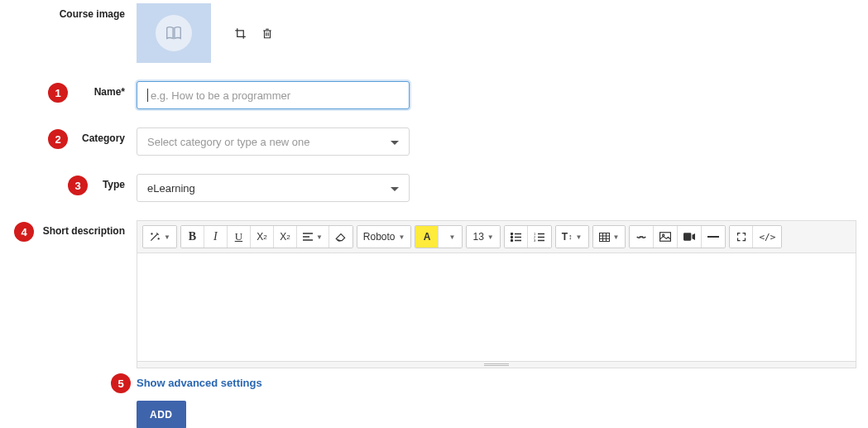 The image size is (868, 428). Describe the element at coordinates (193, 237) in the screenshot. I see `bold-btn: B` at that location.